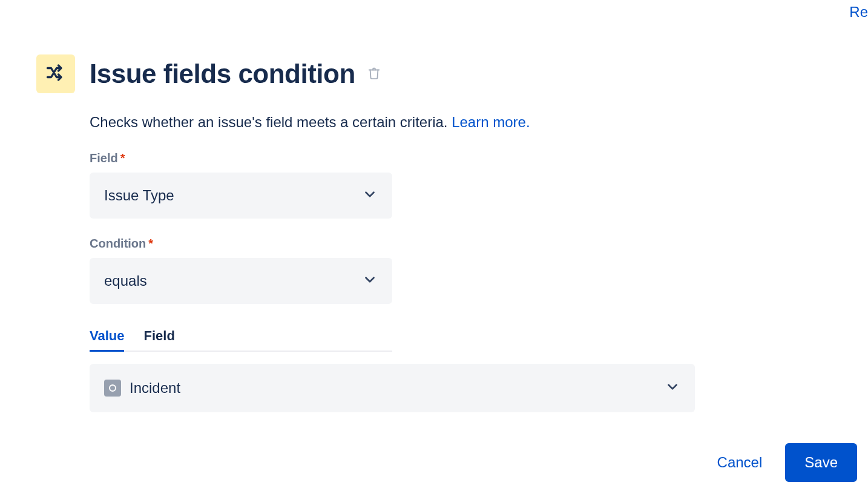 The image size is (868, 494). Describe the element at coordinates (113, 388) in the screenshot. I see `circle-icon` at that location.